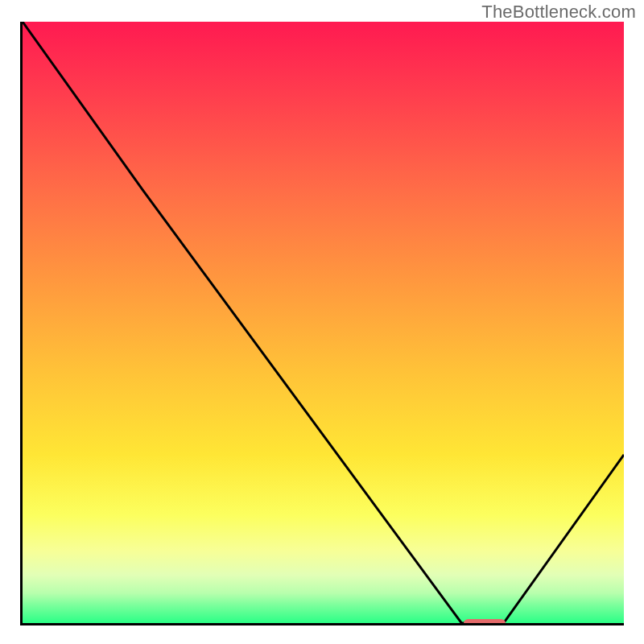 Image resolution: width=644 pixels, height=644 pixels. What do you see at coordinates (485, 622) in the screenshot?
I see `optimum-marker` at bounding box center [485, 622].